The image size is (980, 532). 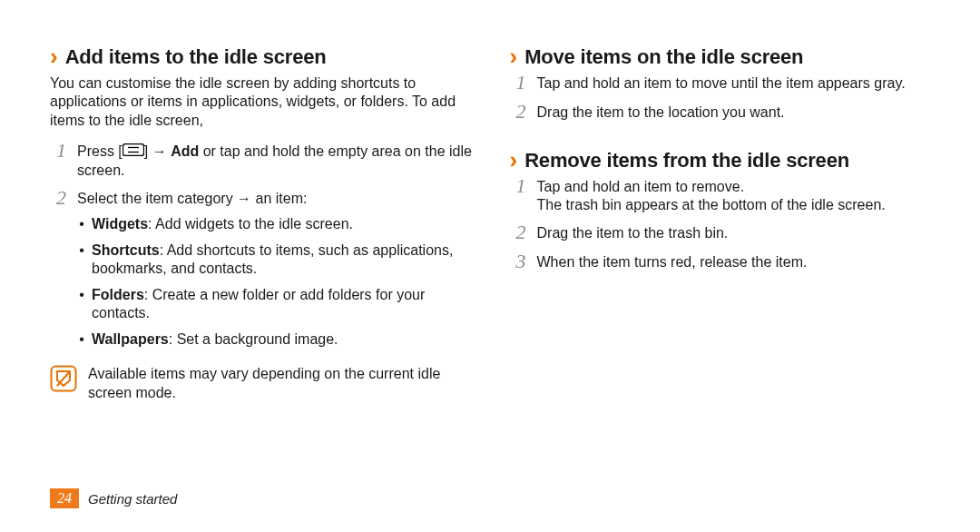 I want to click on remove-steps-list: 1 Tap and hold an item to remove. The tr…, so click(x=722, y=225).